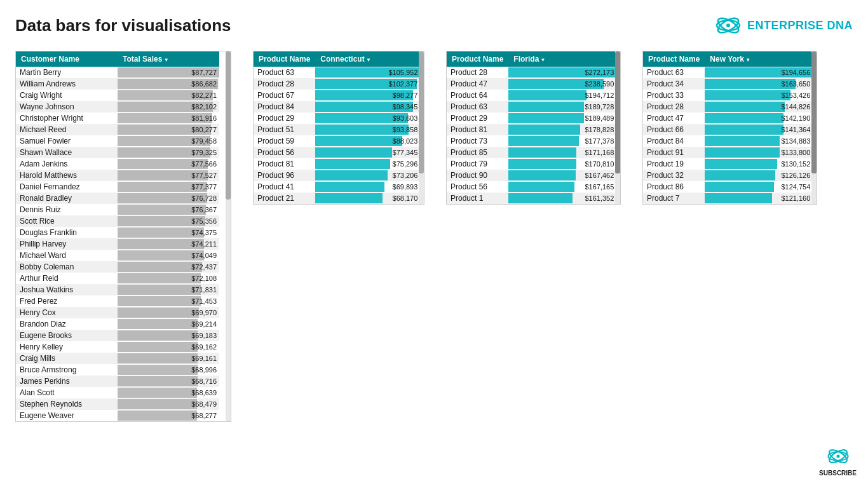 This screenshot has width=868, height=488. Describe the element at coordinates (531, 95) in the screenshot. I see `table-row: Product 64$194,712` at that location.